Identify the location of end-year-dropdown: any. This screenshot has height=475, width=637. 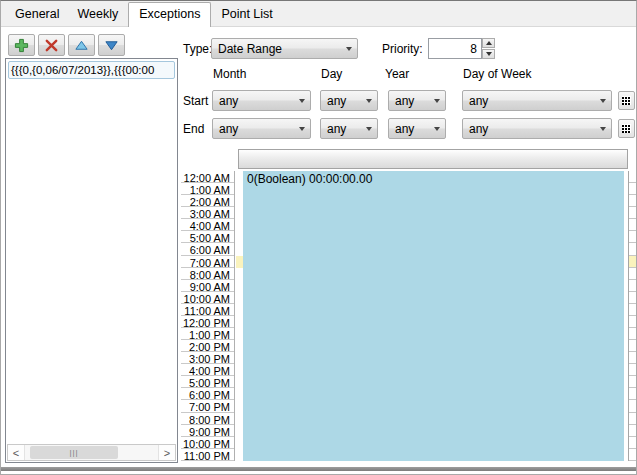
(417, 128).